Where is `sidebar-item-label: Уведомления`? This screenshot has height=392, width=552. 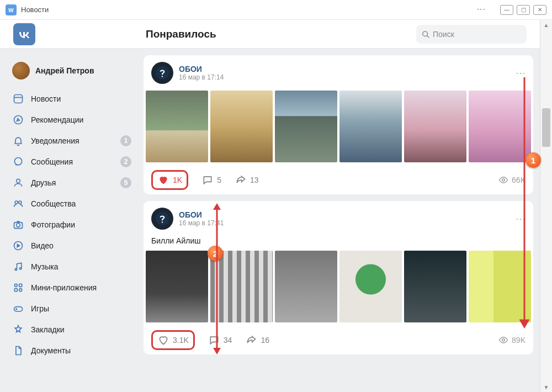
sidebar-item-label: Уведомления is located at coordinates (55, 141).